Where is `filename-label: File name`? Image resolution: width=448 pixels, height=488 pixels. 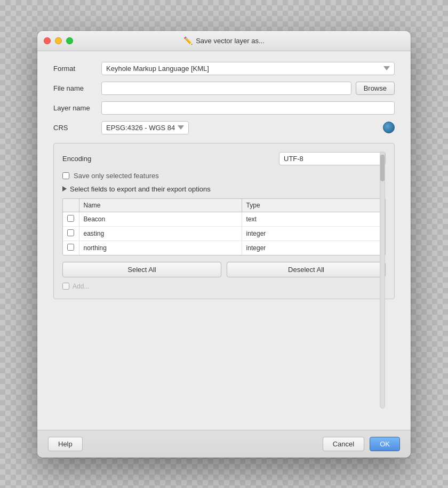 filename-label: File name is located at coordinates (77, 89).